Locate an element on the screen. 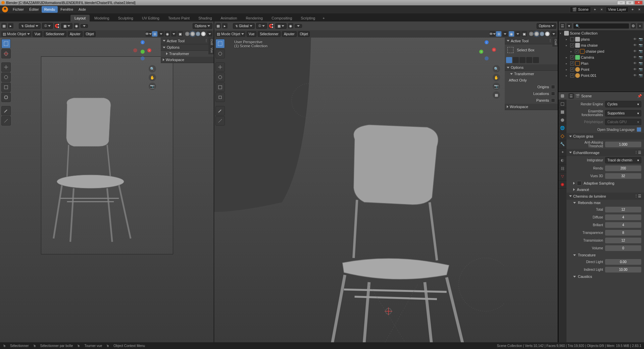 This screenshot has width=644, height=349. snap-toggle: 🧲 is located at coordinates (57, 26).